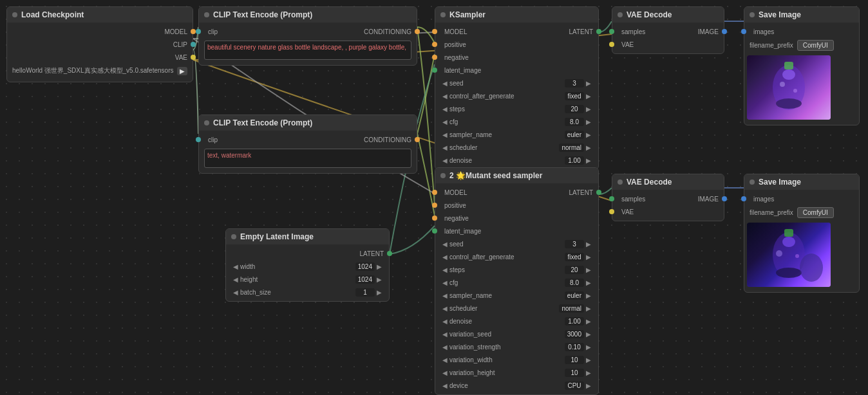 The height and width of the screenshot is (395, 868). I want to click on vae-decode-1-title: VAE Decode, so click(649, 15).